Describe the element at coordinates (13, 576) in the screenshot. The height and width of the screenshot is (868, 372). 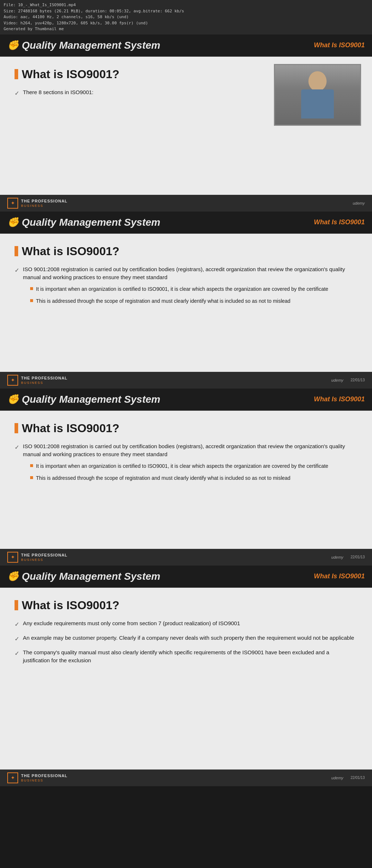
I see `fist-icon-4: ✊` at that location.